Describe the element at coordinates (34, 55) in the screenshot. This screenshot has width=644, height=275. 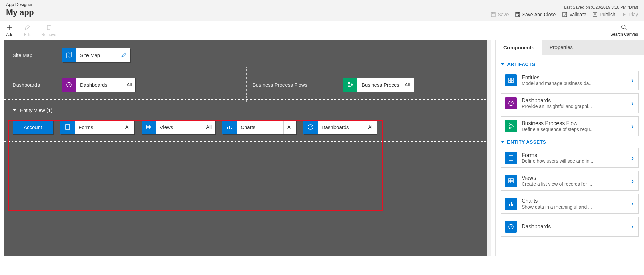
I see `sitemap-label: Site Map` at that location.